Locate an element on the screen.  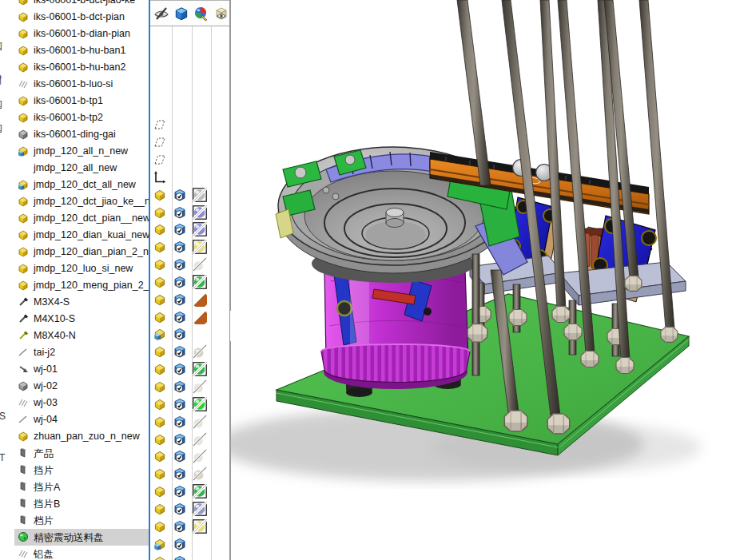
tree-item: iks-06001-b-luo-si is located at coordinates (74, 85).